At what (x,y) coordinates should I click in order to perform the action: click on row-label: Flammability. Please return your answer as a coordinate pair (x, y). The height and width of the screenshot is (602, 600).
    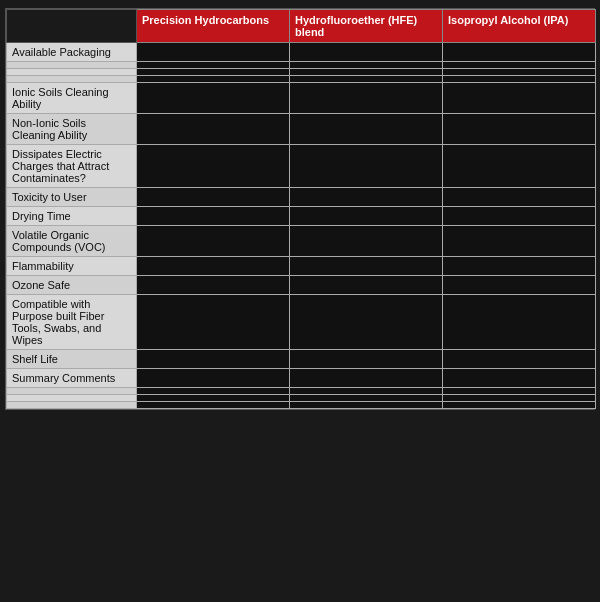
    Looking at the image, I should click on (72, 266).